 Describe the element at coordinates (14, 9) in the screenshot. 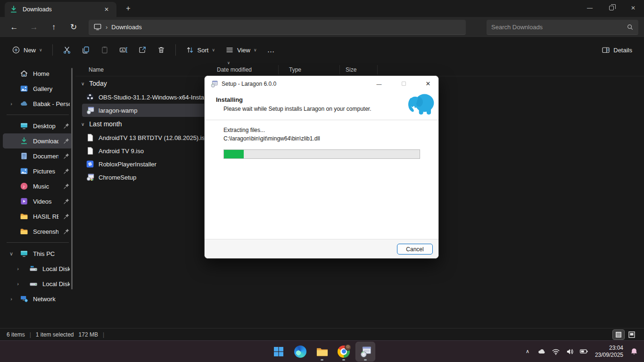

I see `downloads-icon` at that location.